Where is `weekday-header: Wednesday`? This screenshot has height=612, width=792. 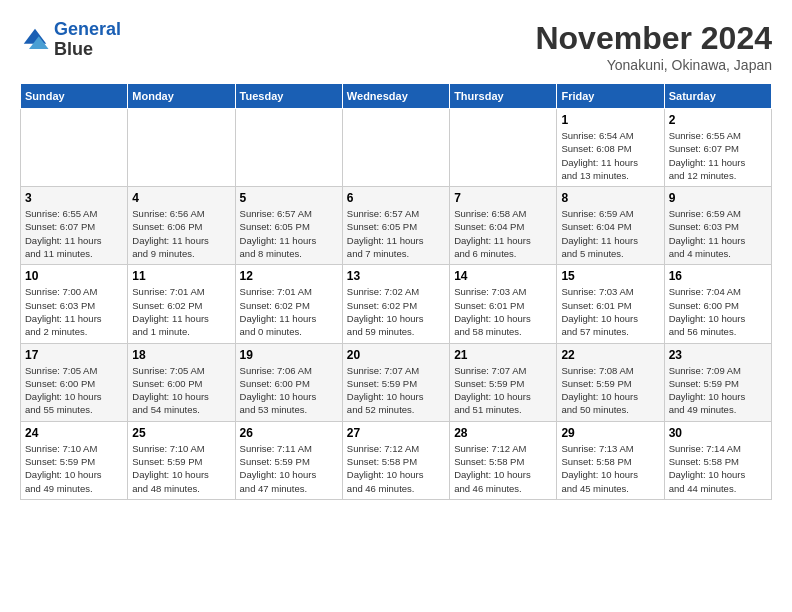
weekday-header: Wednesday is located at coordinates (396, 96).